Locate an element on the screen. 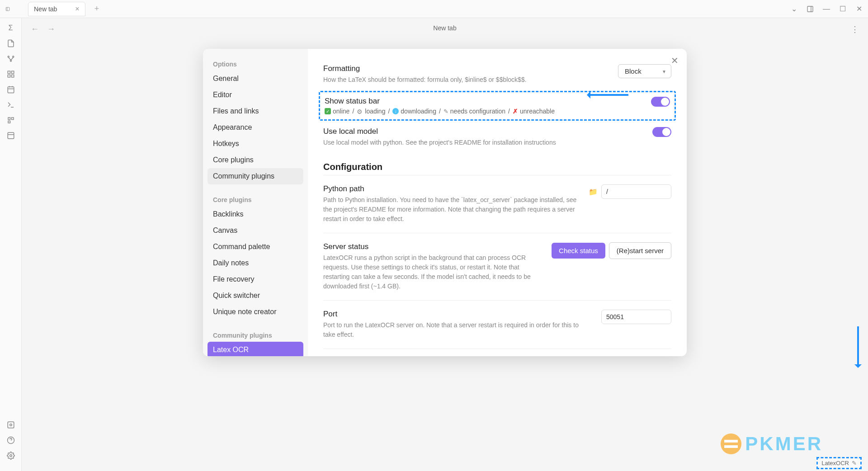 The height and width of the screenshot is (471, 868). restart-server-button: (Re)start server is located at coordinates (640, 250).